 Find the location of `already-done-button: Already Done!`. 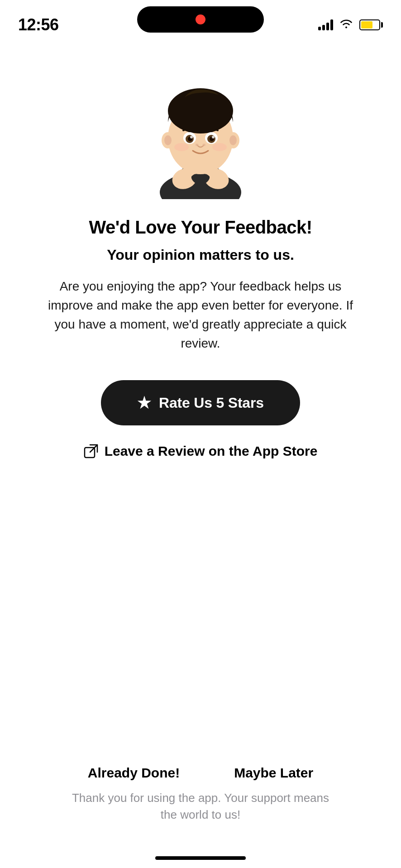

already-done-button: Already Done! is located at coordinates (134, 773).